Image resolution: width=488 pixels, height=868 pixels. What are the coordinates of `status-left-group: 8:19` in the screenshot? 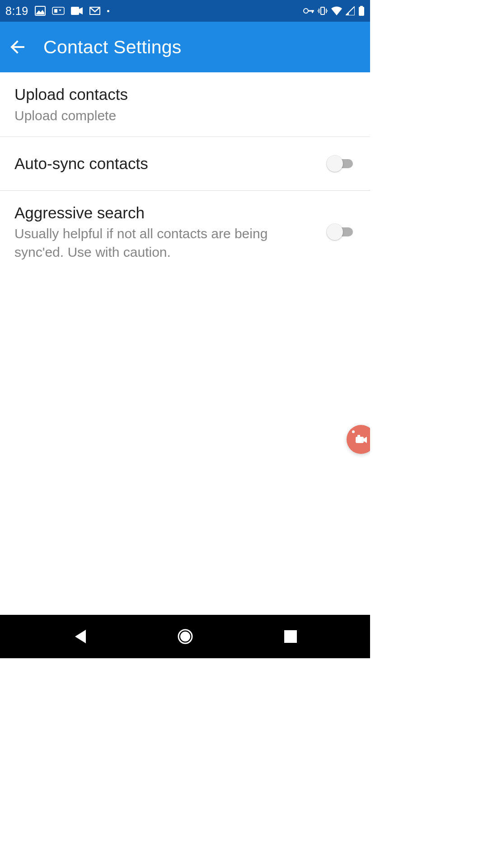 It's located at (57, 11).